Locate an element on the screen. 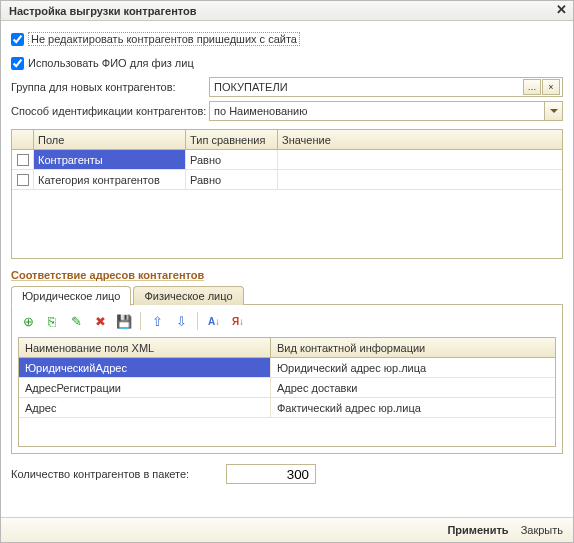  copy-icon: ⎘ is located at coordinates (52, 321).